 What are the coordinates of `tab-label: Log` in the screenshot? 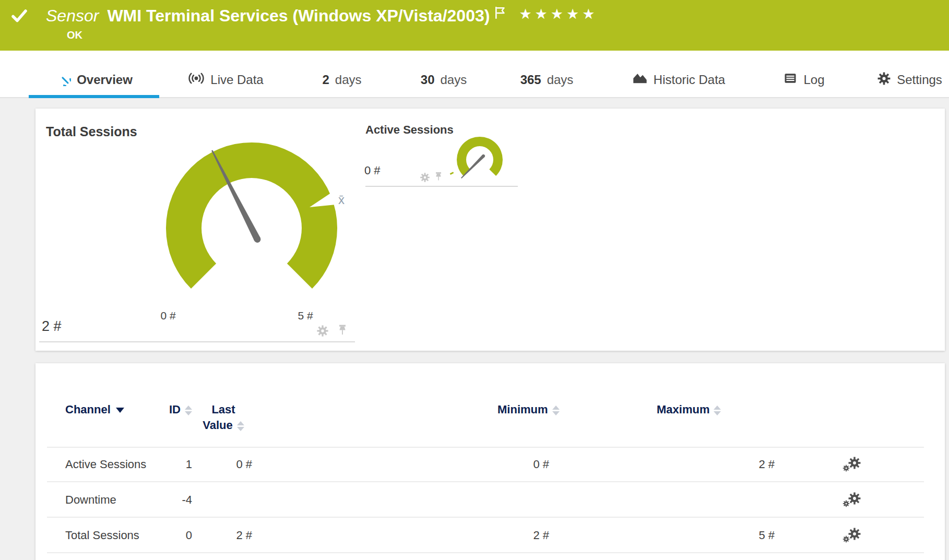 It's located at (814, 80).